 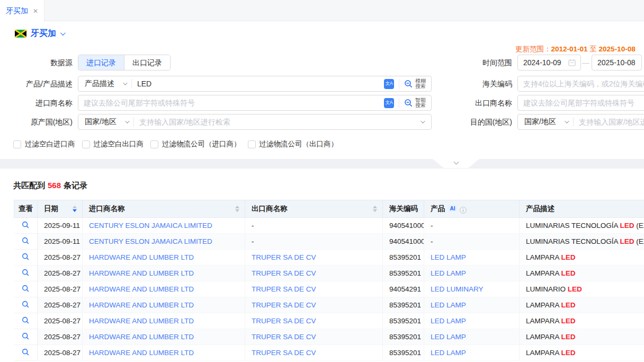 I want to click on product-field-select: 产品描述, so click(x=105, y=84).